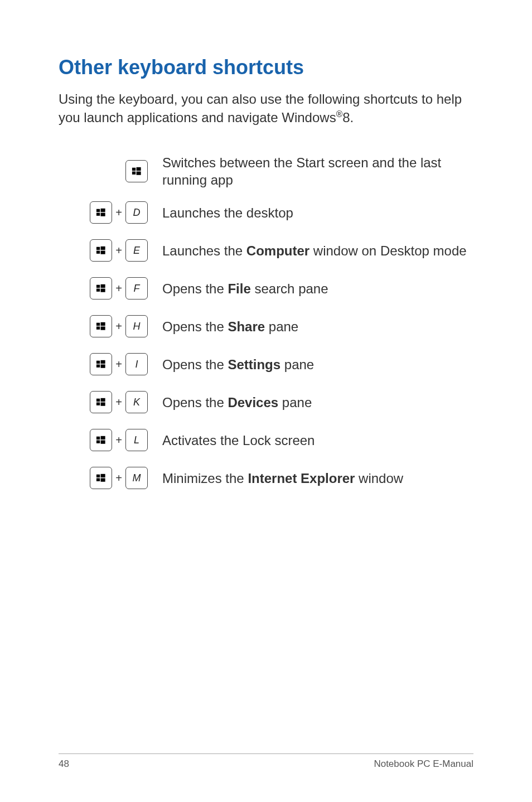 The width and height of the screenshot is (532, 802). I want to click on bold-text: Internet Explorer, so click(301, 479).